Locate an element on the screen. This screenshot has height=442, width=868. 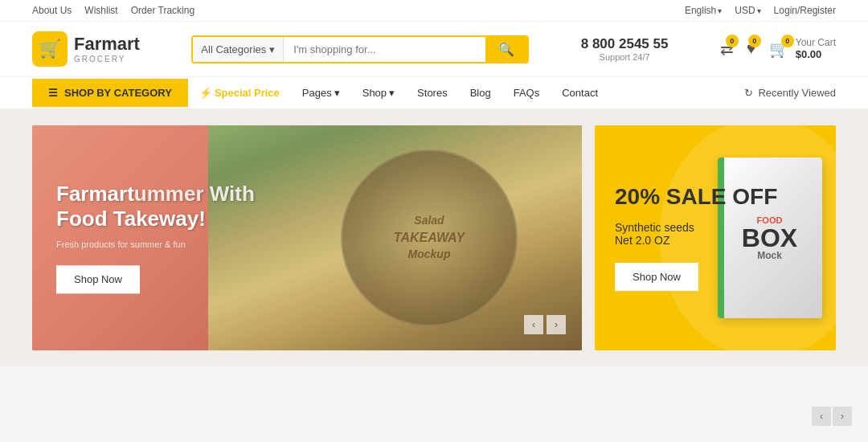
promo-title: 20% SALE OFF is located at coordinates (715, 198).